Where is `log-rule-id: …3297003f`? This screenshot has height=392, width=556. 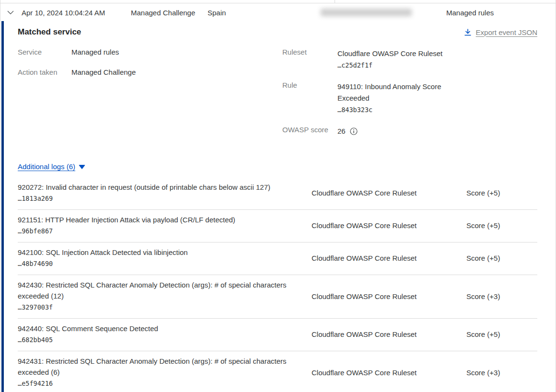 log-rule-id: …3297003f is located at coordinates (159, 307).